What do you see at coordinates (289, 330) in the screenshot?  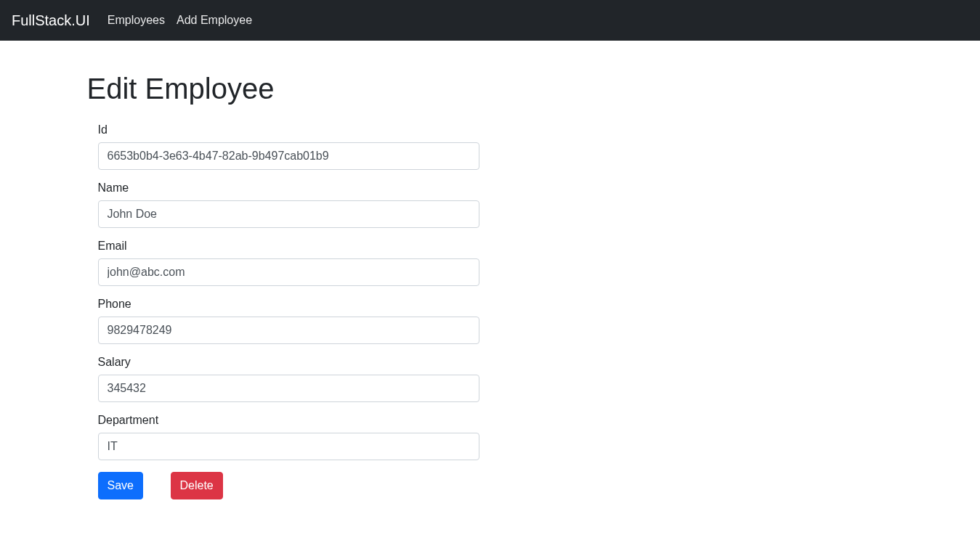 I see `phone-field` at bounding box center [289, 330].